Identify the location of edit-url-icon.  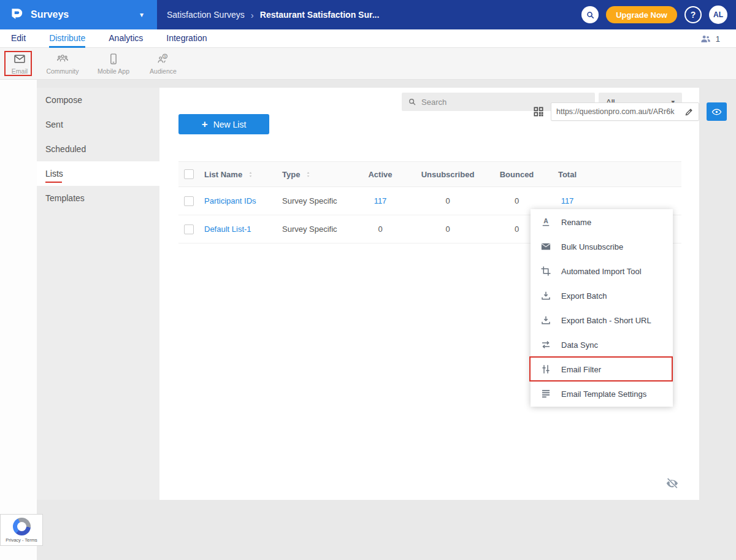
(689, 112).